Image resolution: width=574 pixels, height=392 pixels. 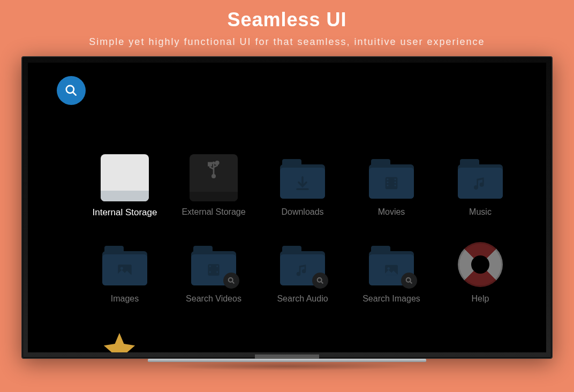 What do you see at coordinates (125, 265) in the screenshot?
I see `images-folder-icon` at bounding box center [125, 265].